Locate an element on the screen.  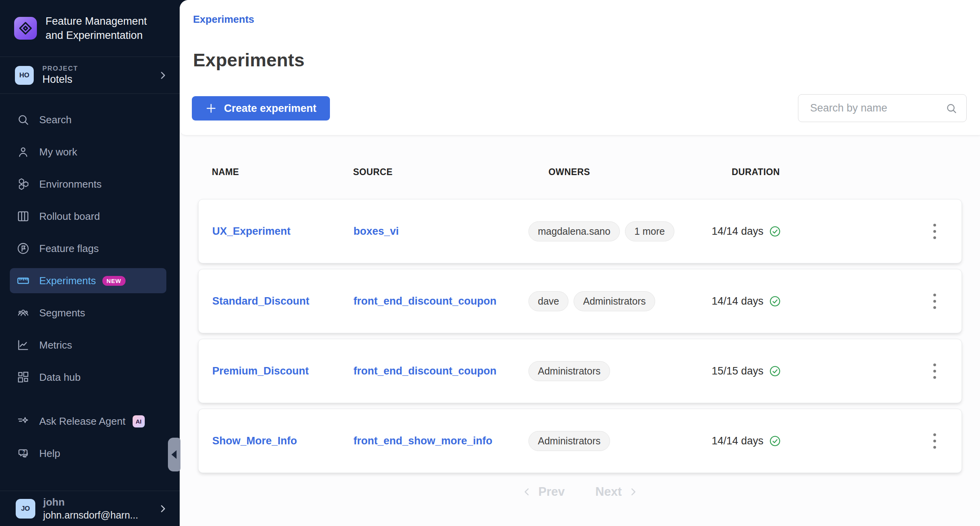
person-icon is located at coordinates (23, 152).